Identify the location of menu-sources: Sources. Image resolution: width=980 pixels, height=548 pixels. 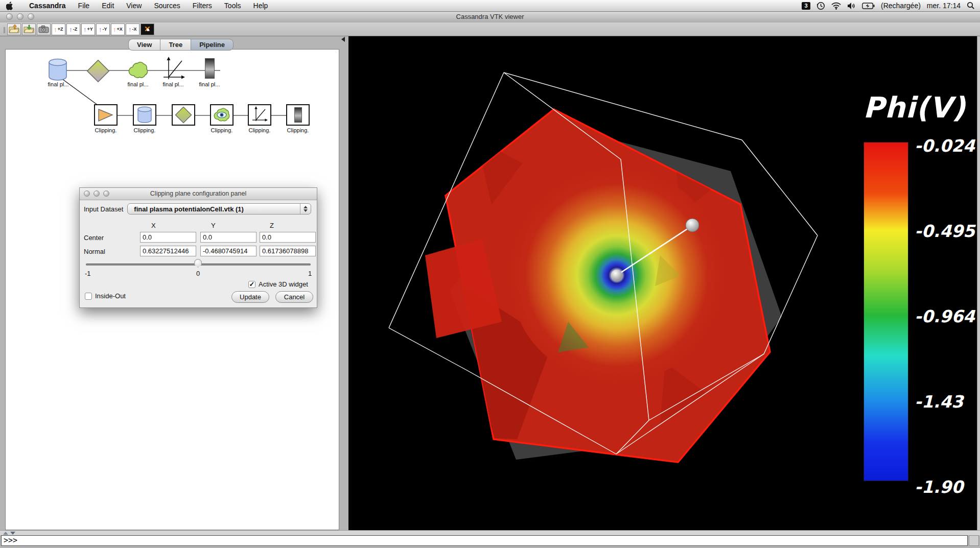
(167, 6).